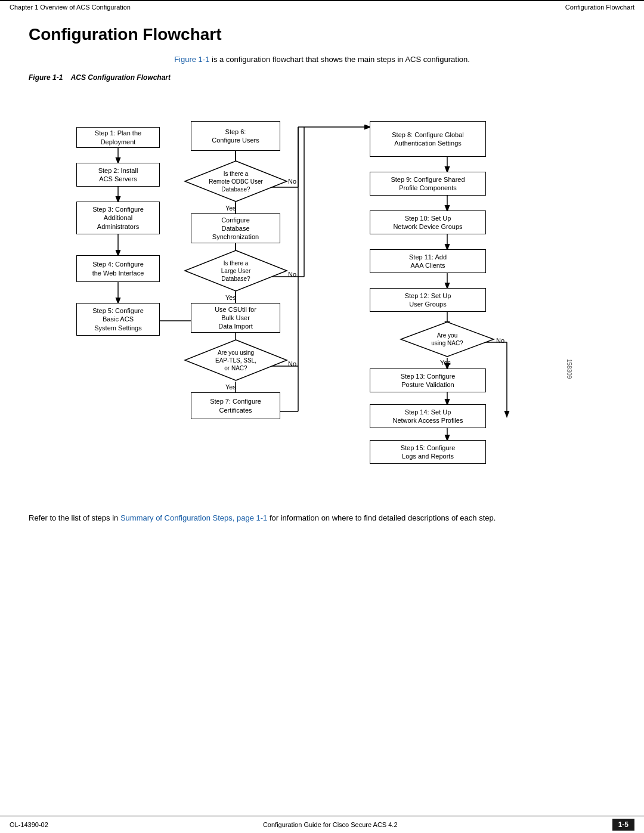  I want to click on csutil-node: Use CSUtil forBulk UserData Import, so click(236, 318).